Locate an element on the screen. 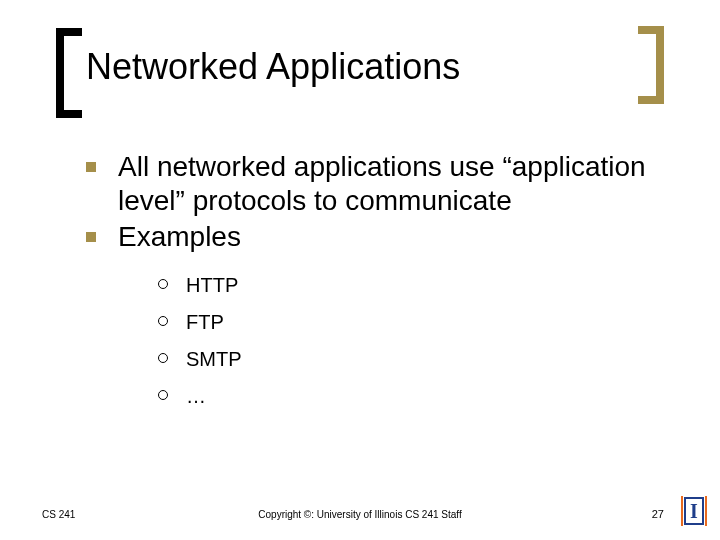  list-item: SMTP is located at coordinates (402, 360).